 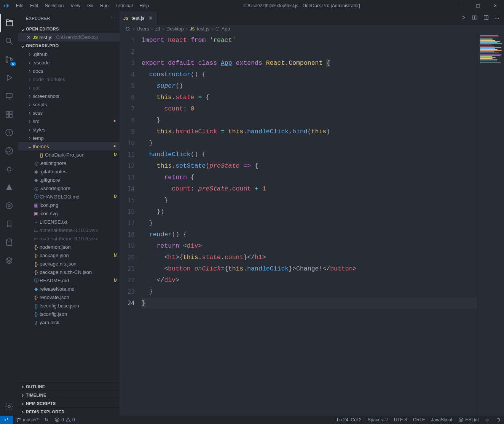 I want to click on git-branch: master*, so click(x=27, y=420).